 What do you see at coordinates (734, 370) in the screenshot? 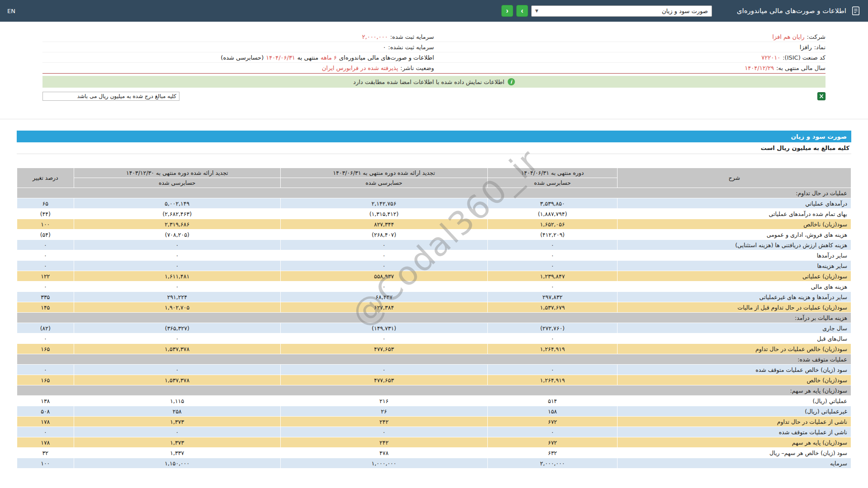
I see `row-label: سود (زیان) خالص عملیات متوقف شده` at bounding box center [734, 370].